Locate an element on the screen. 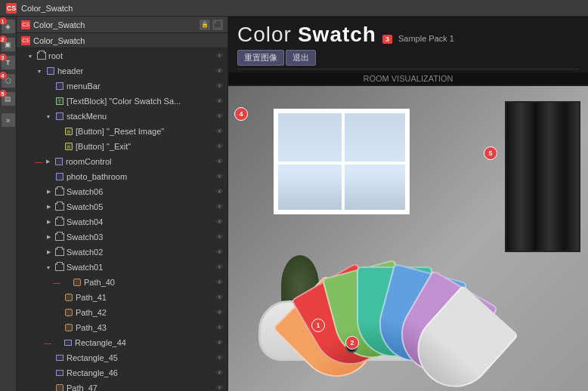 This screenshot has height=391, width=588. tree-node-swatch04: ▶ Swatch04 👁 is located at coordinates (122, 222).